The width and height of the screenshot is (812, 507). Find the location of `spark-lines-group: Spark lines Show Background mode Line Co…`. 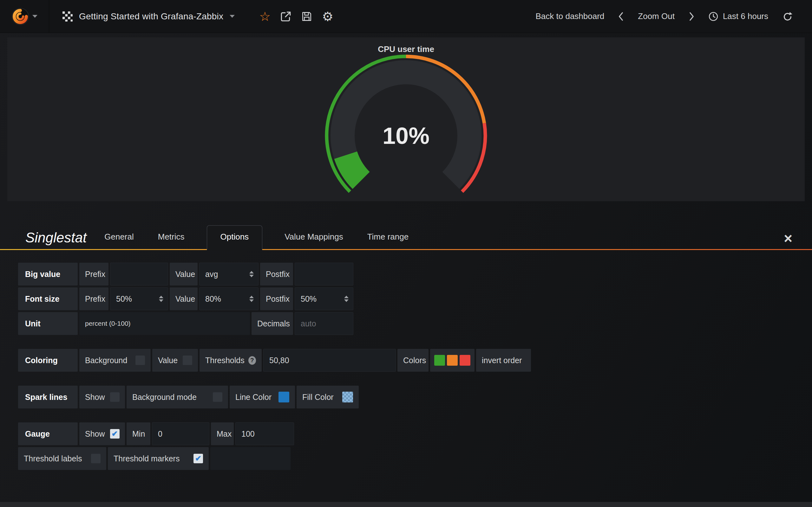

spark-lines-group: Spark lines Show Background mode Line Co… is located at coordinates (415, 397).